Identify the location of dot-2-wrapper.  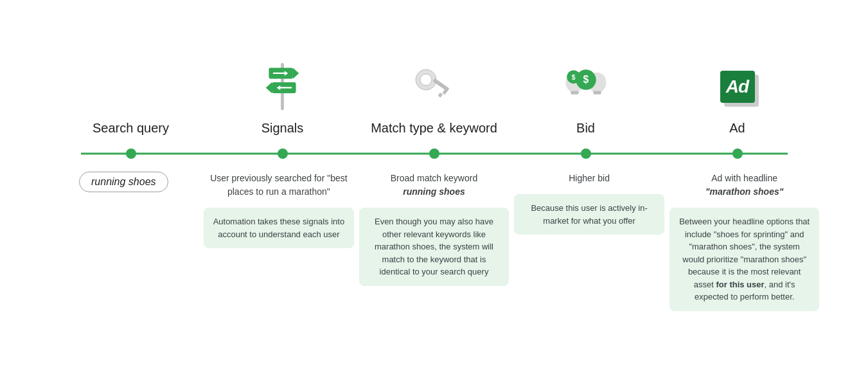
(283, 154).